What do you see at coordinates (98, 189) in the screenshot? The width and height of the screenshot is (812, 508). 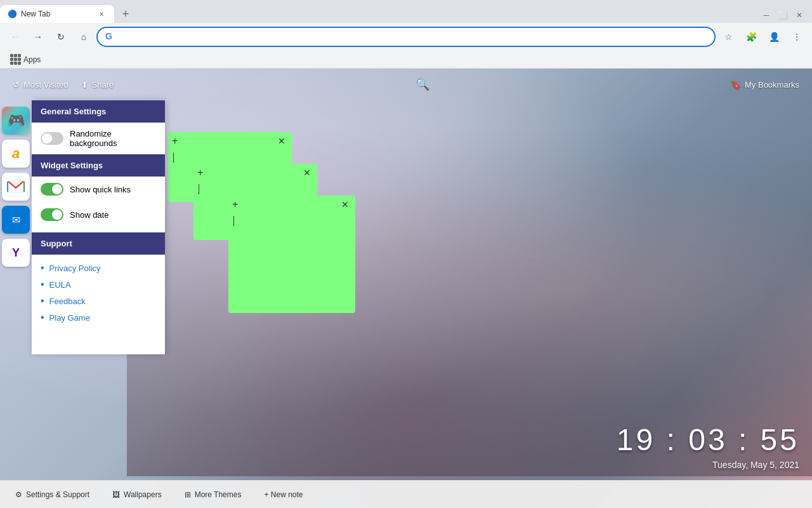 I see `show-quick-links-row: Show quick links` at bounding box center [98, 189].